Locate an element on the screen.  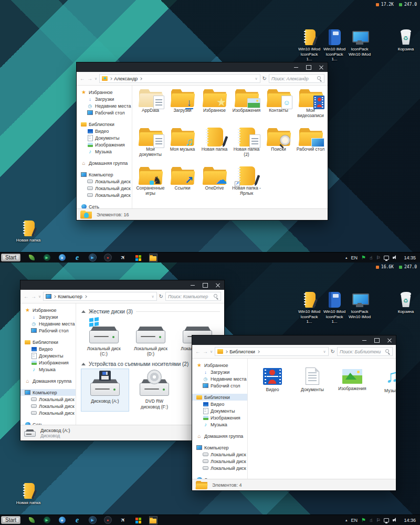
folder-item: AppData is located at coordinates (150, 107).